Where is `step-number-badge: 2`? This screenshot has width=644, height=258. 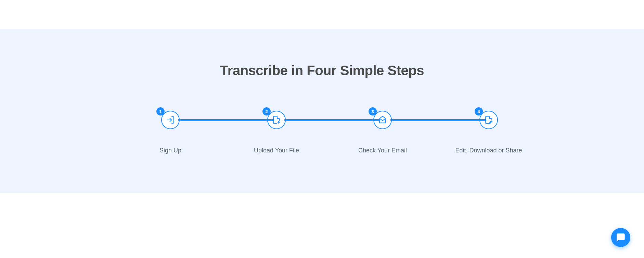 step-number-badge: 2 is located at coordinates (267, 111).